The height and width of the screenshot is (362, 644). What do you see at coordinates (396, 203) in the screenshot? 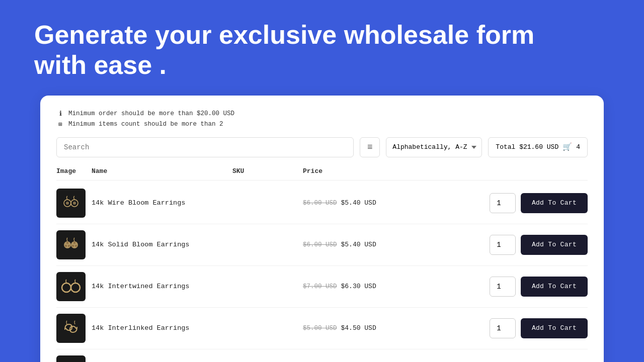
I see `product-price-1: $6.00 USD $5.40 USD` at bounding box center [396, 203].